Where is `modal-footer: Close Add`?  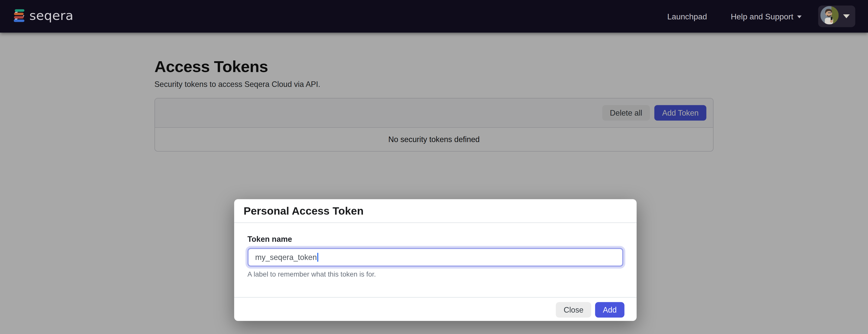 modal-footer: Close Add is located at coordinates (435, 309).